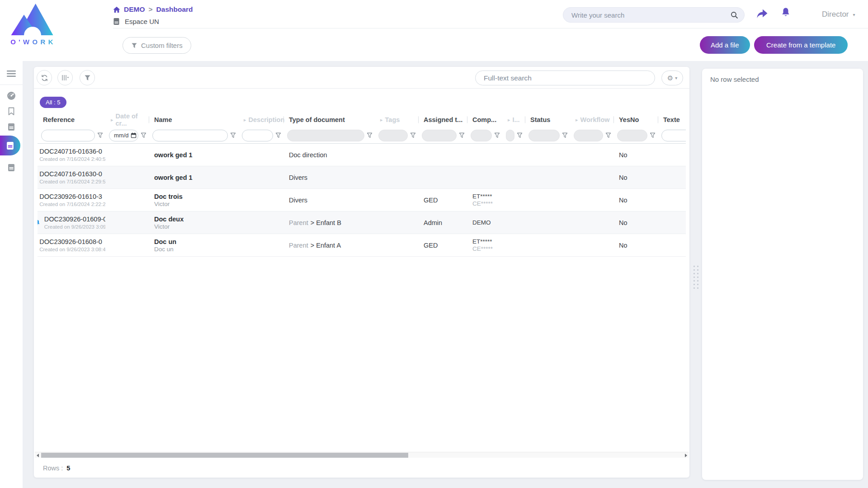  What do you see at coordinates (686, 455) in the screenshot?
I see `scroll-right-arrow` at bounding box center [686, 455].